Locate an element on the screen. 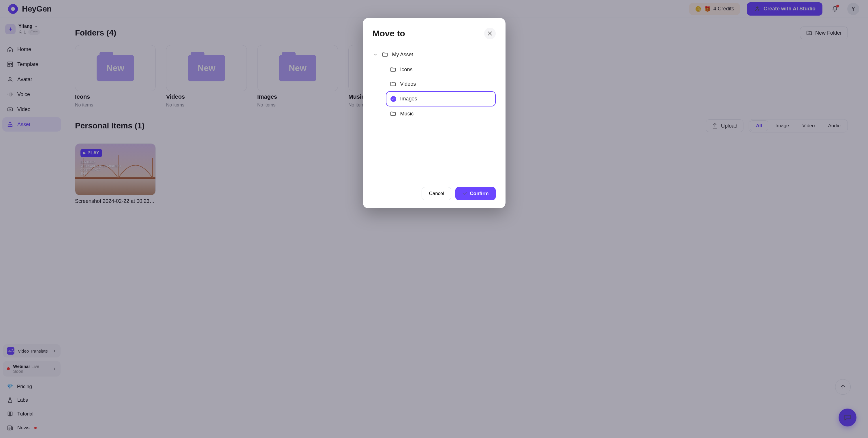 This screenshot has width=868, height=438. tree-label: My Asset is located at coordinates (403, 55).